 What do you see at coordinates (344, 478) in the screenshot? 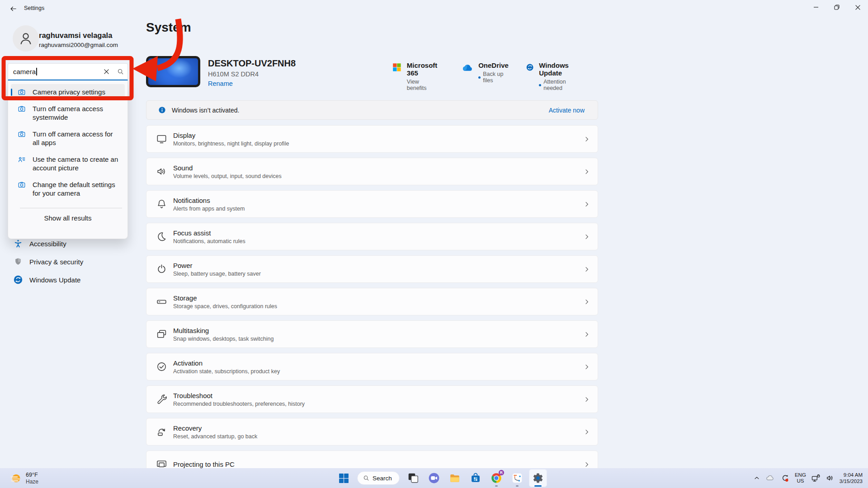
I see `windows-start-icon` at bounding box center [344, 478].